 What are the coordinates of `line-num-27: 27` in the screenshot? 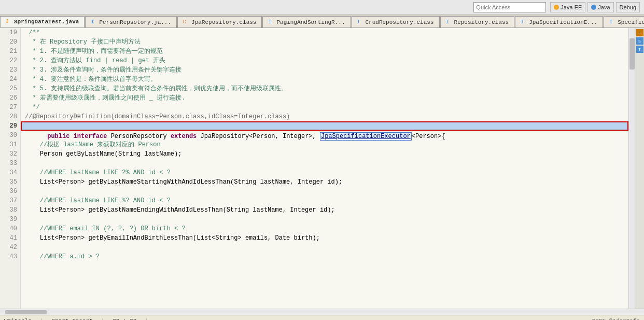 It's located at (10, 107).